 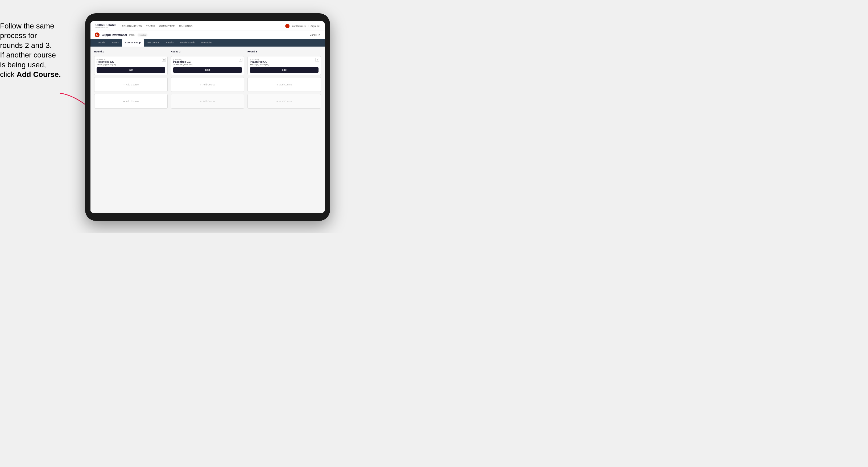 What do you see at coordinates (131, 65) in the screenshot?
I see `round-1-course-details: Yellow (M) (6629 yds)` at bounding box center [131, 65].